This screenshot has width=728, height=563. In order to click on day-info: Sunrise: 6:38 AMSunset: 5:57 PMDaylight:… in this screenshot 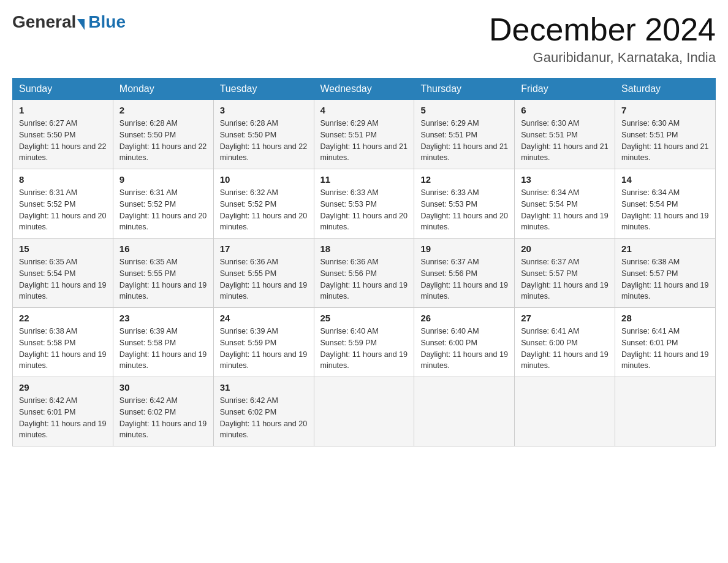, I will do `click(665, 280)`.